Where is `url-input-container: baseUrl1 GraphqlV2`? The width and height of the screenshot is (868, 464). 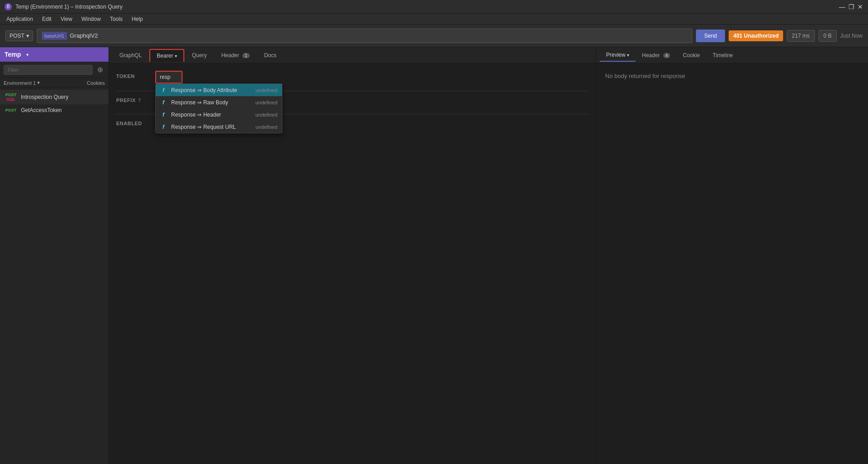
url-input-container: baseUrl1 GraphqlV2 is located at coordinates (365, 36).